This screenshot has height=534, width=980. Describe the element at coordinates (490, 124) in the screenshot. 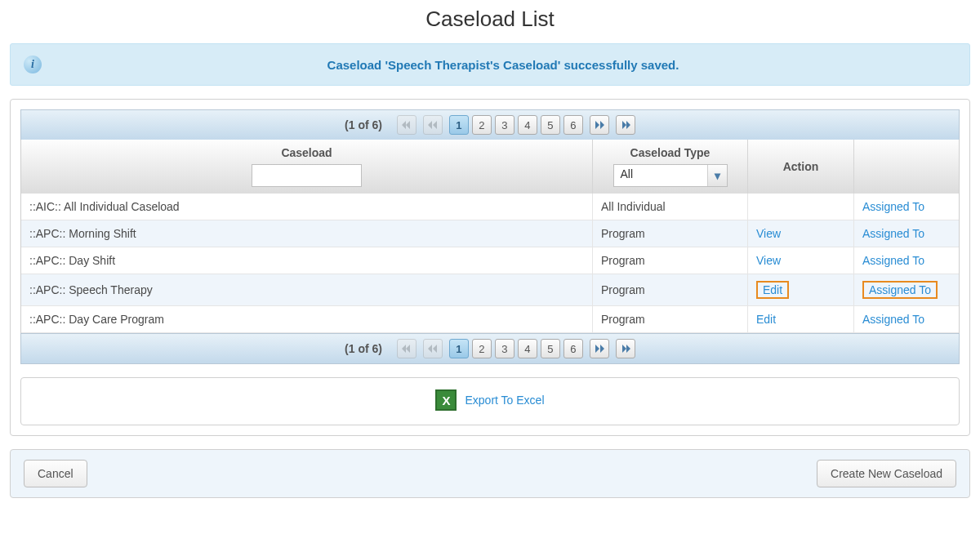

I see `paginator-top: (1 of 6) 123456` at that location.